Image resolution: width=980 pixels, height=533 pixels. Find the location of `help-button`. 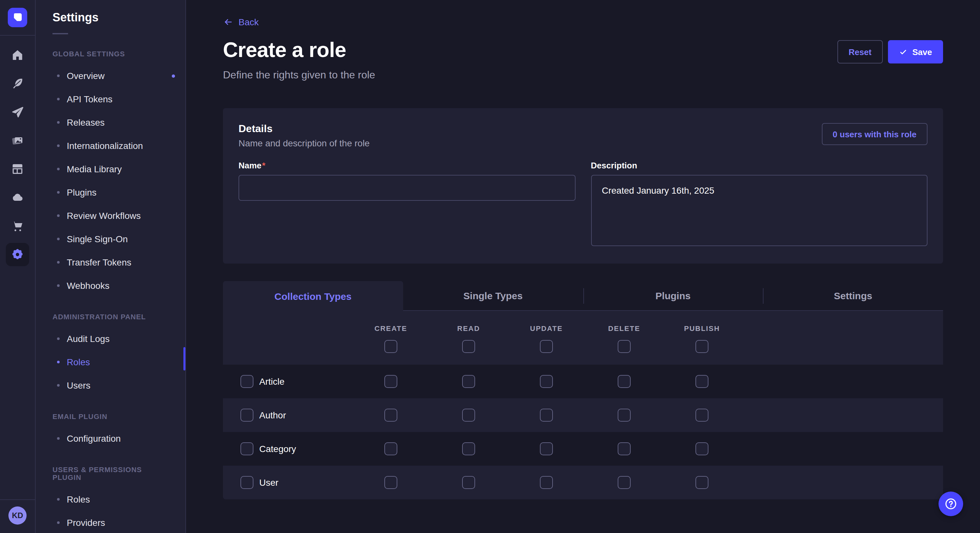

help-button is located at coordinates (951, 504).